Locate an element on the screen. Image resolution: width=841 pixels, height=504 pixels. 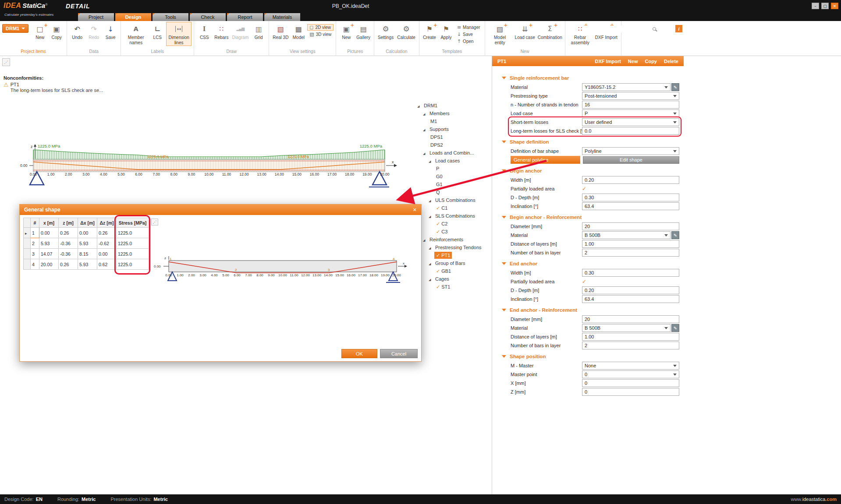
minimize-button is located at coordinates (815, 6).